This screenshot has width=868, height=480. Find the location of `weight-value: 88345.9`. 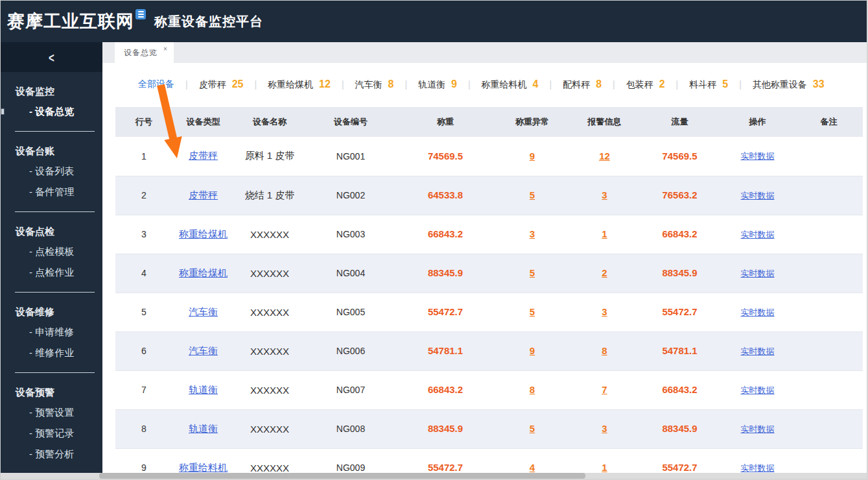

weight-value: 88345.9 is located at coordinates (445, 428).